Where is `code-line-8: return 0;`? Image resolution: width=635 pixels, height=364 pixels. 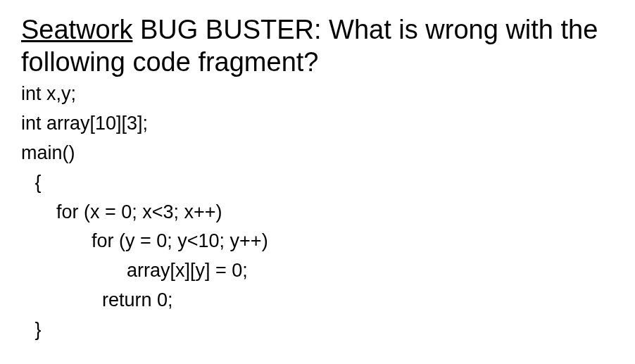 code-line-8: return 0; is located at coordinates (318, 301).